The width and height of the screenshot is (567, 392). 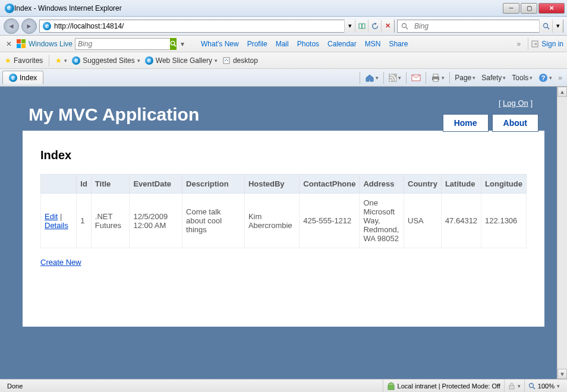 I want to click on vertical-scrollbar: ▲ ▼, so click(x=562, y=233).